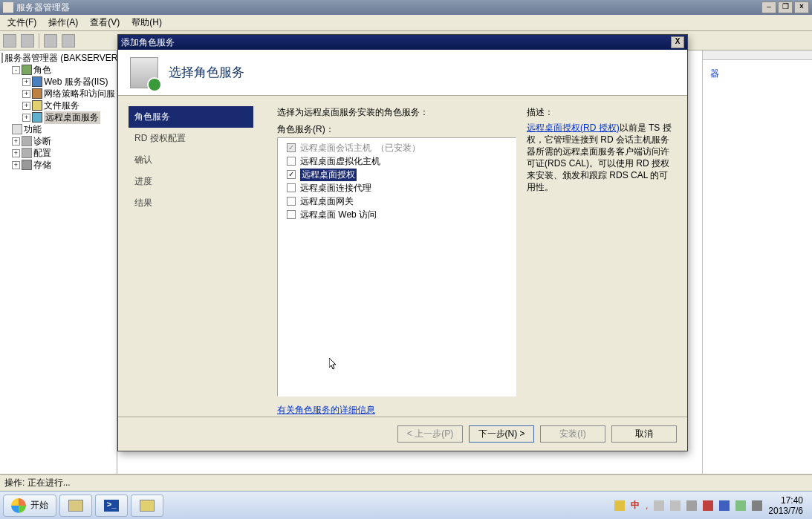 The width and height of the screenshot is (812, 519). Describe the element at coordinates (64, 153) in the screenshot. I see `tree-config: + 配置` at that location.